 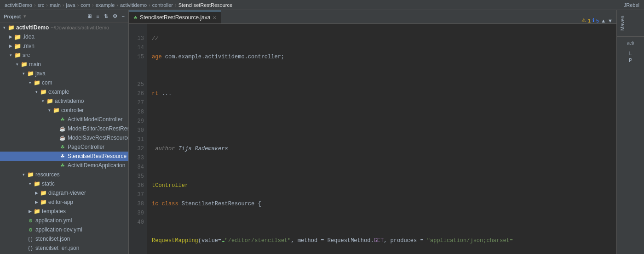 What do you see at coordinates (610, 21) in the screenshot?
I see `nav-down-btn: ▼` at bounding box center [610, 21].